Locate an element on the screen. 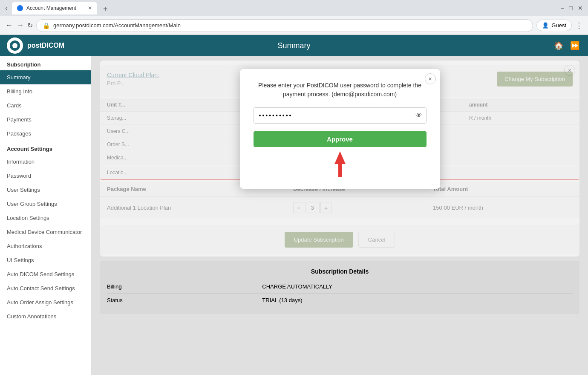  logo-emblem is located at coordinates (15, 46).